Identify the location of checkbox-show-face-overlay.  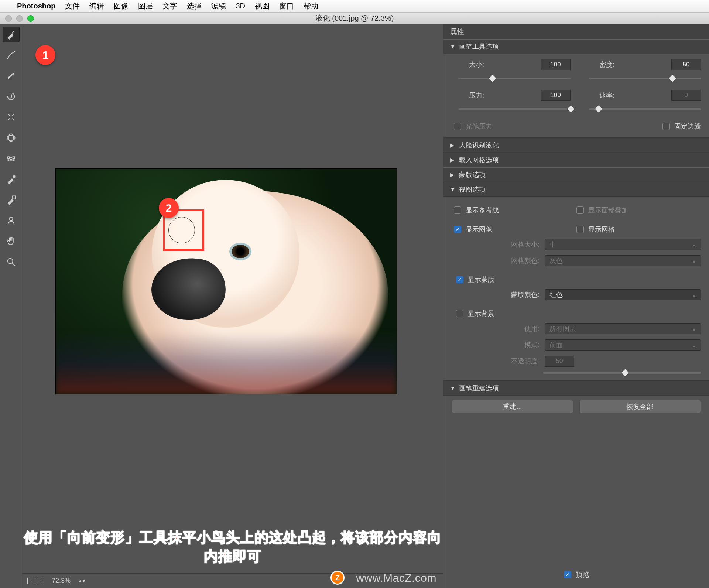
(580, 210).